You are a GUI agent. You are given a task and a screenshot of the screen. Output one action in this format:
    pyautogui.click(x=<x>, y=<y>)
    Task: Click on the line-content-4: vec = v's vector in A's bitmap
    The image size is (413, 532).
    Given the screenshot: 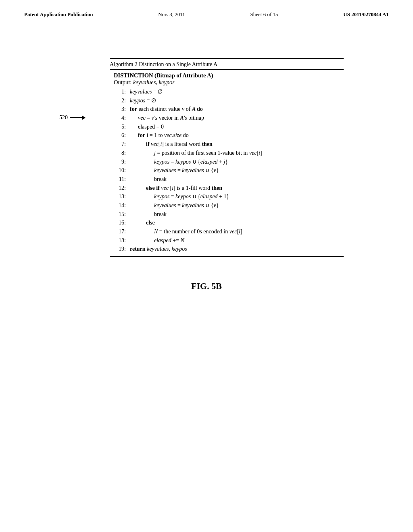 What is the action you would take?
    pyautogui.click(x=237, y=118)
    